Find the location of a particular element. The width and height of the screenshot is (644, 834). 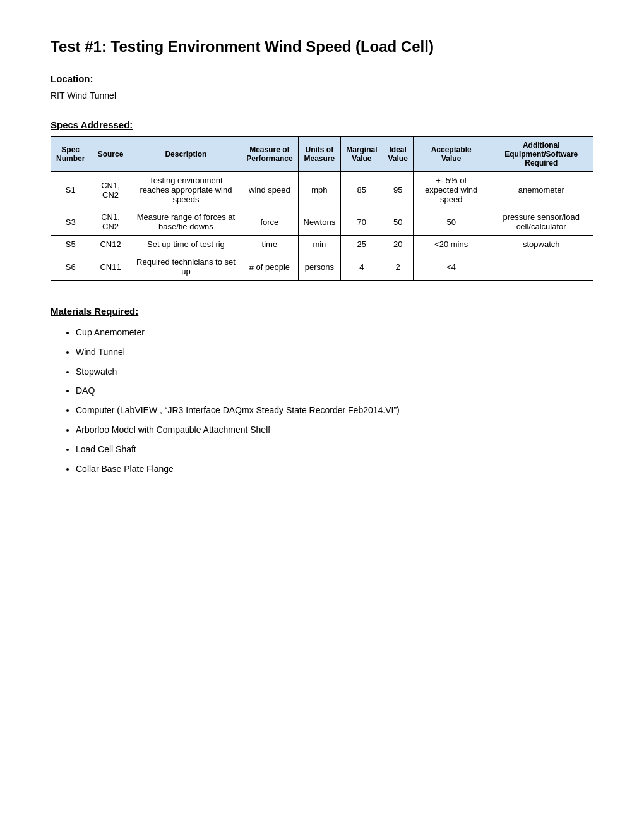

table-row: S6CN11Required technicians to set up# of… is located at coordinates (322, 267).